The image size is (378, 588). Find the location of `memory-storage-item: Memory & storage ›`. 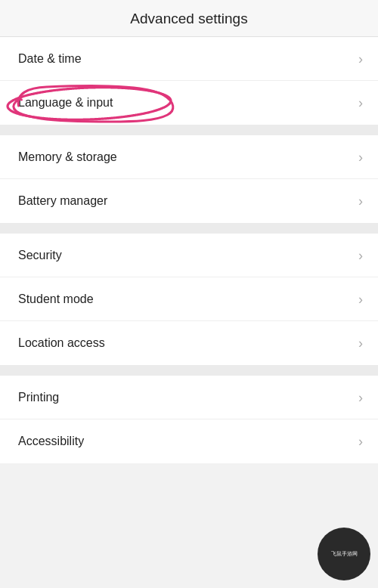

memory-storage-item: Memory & storage › is located at coordinates (189, 157).